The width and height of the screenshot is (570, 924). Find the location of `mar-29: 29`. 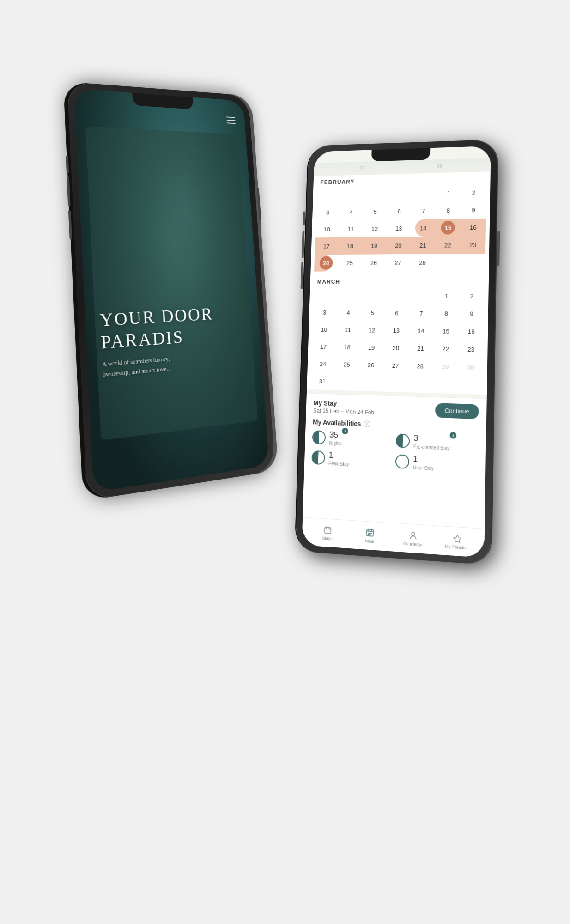

mar-29: 29 is located at coordinates (445, 367).